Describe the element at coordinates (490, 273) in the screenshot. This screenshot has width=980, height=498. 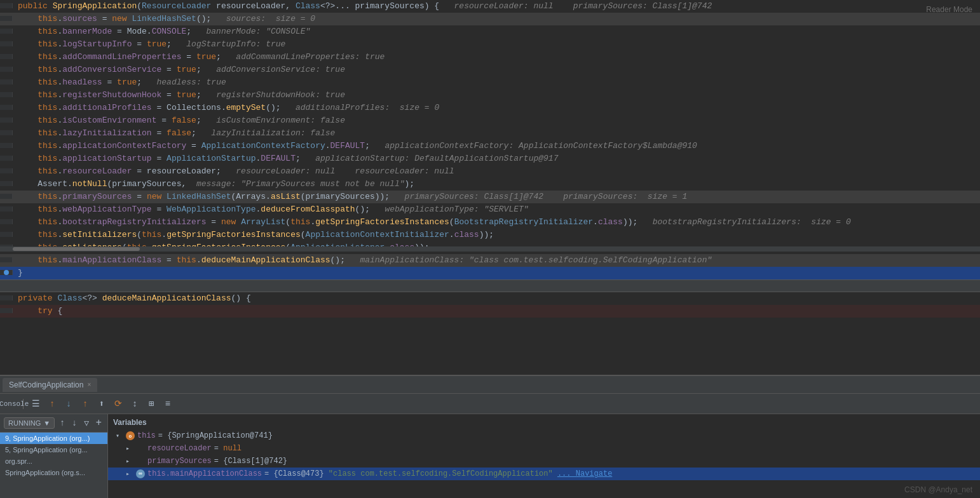
I see `code-line: }` at that location.